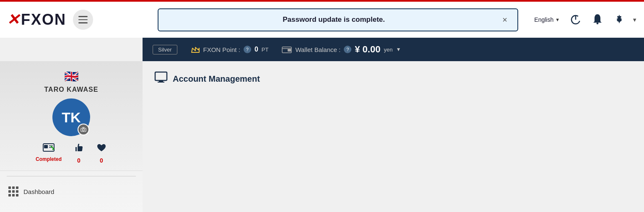 The image size is (644, 212). Describe the element at coordinates (44, 20) in the screenshot. I see `logo-fxon-text: FXON` at that location.